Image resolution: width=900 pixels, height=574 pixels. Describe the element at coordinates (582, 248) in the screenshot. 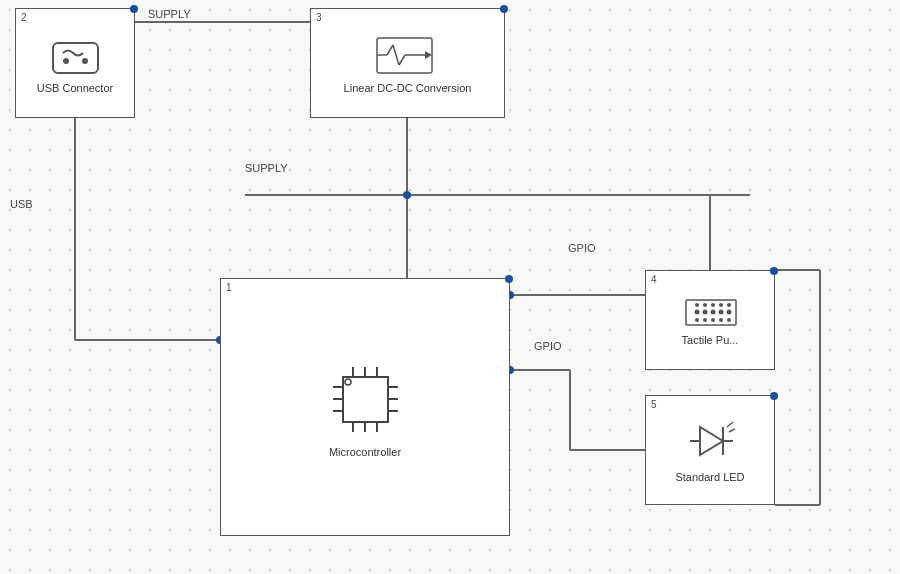

I see `gpio-label-1: GPIO` at that location.